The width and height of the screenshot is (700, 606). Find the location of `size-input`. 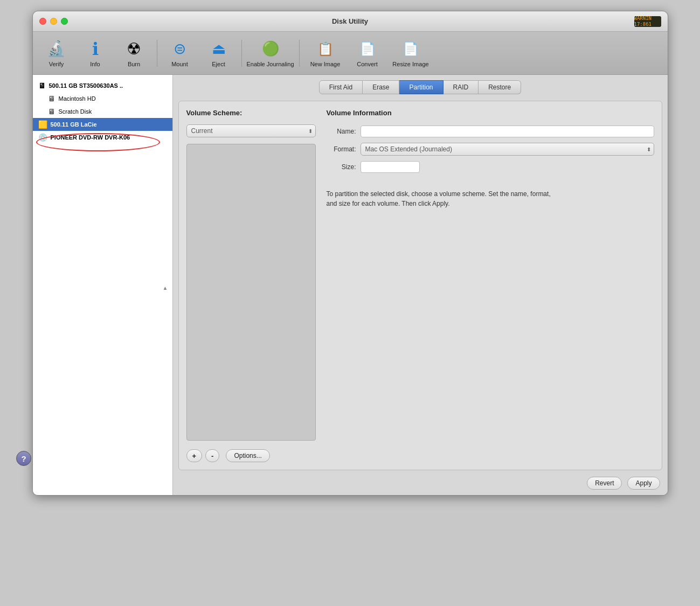

size-input is located at coordinates (390, 167).